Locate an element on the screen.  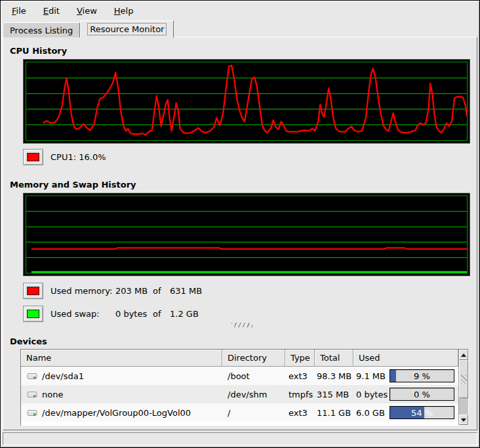
device-total: 11.1 GB is located at coordinates (334, 413).